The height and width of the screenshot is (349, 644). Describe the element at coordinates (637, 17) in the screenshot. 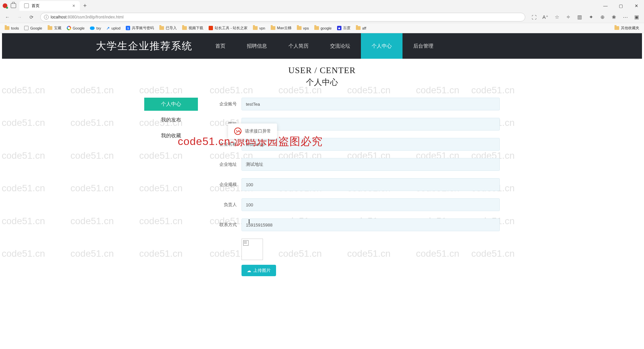

I see `split-icon: ▣` at that location.